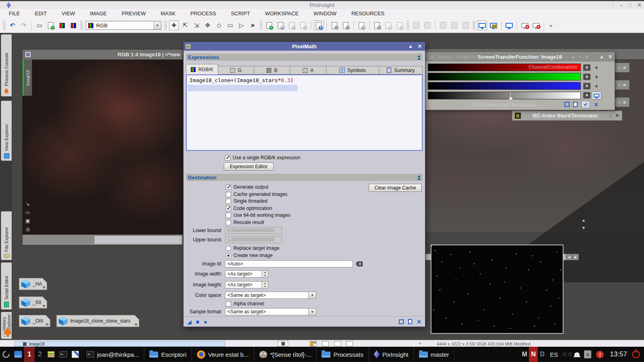 This screenshot has height=362, width=644. What do you see at coordinates (245, 222) in the screenshot?
I see `rescale-result-row: Rescale result` at bounding box center [245, 222].